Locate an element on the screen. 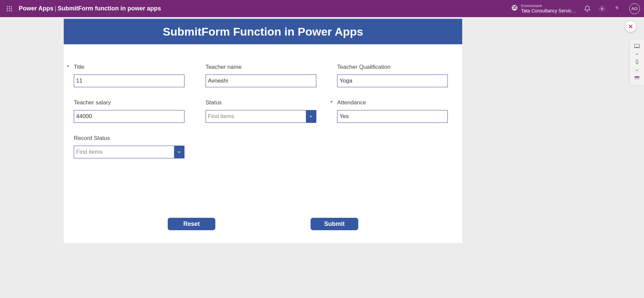 The height and width of the screenshot is (298, 644). app-launcher-icon is located at coordinates (9, 9).